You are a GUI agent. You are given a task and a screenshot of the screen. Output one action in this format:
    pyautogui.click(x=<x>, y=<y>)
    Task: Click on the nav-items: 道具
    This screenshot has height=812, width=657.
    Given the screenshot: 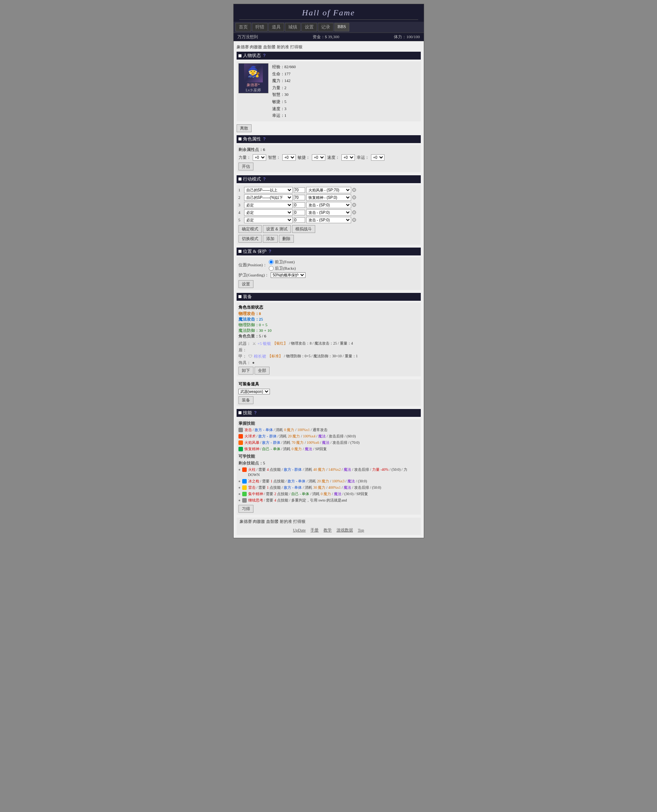 What is the action you would take?
    pyautogui.click(x=276, y=27)
    